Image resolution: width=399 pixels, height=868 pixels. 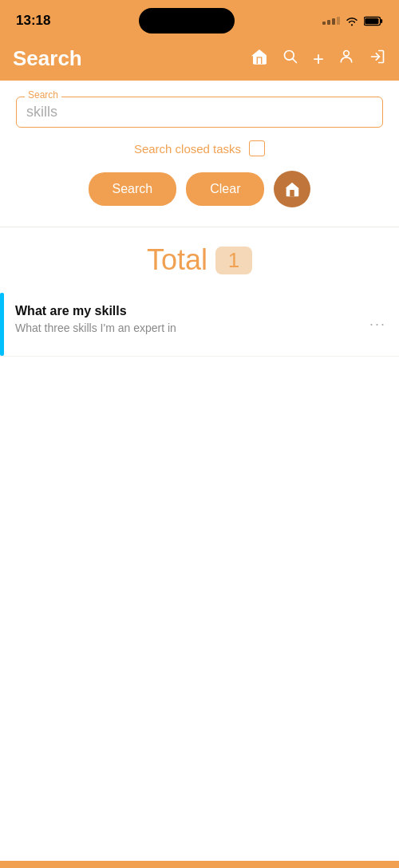 I want to click on header-icons: +, so click(x=318, y=59).